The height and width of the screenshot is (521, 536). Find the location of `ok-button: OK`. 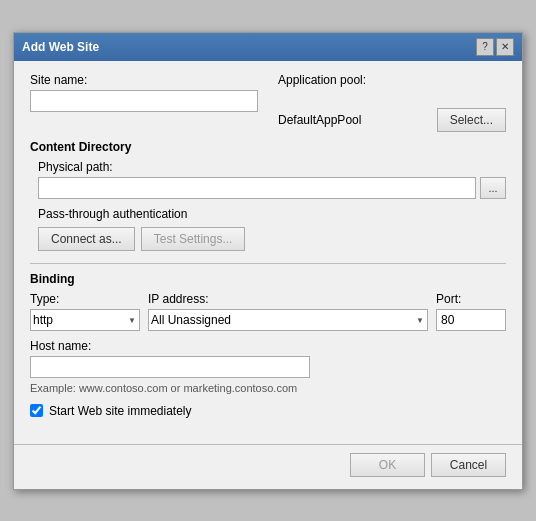

ok-button: OK is located at coordinates (388, 465).